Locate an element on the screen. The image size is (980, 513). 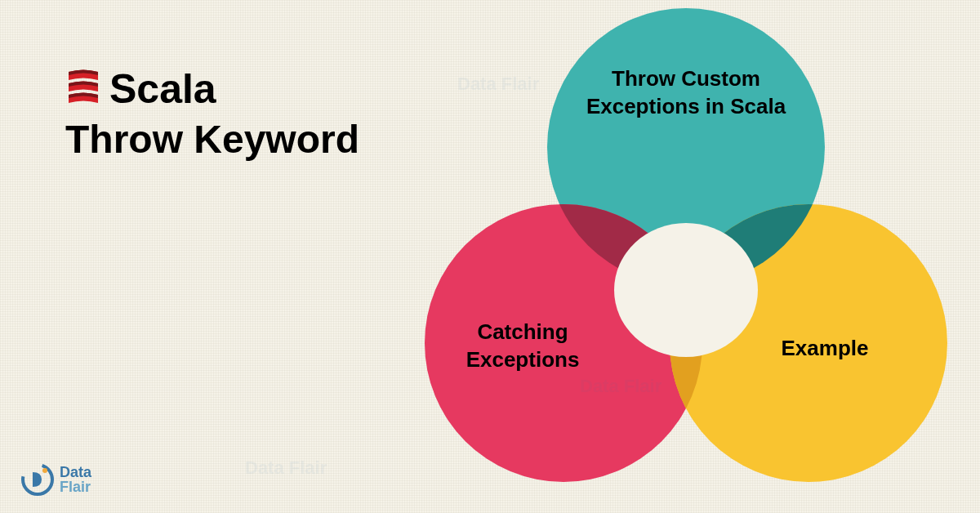
brand-name-2: Flair is located at coordinates (75, 487).